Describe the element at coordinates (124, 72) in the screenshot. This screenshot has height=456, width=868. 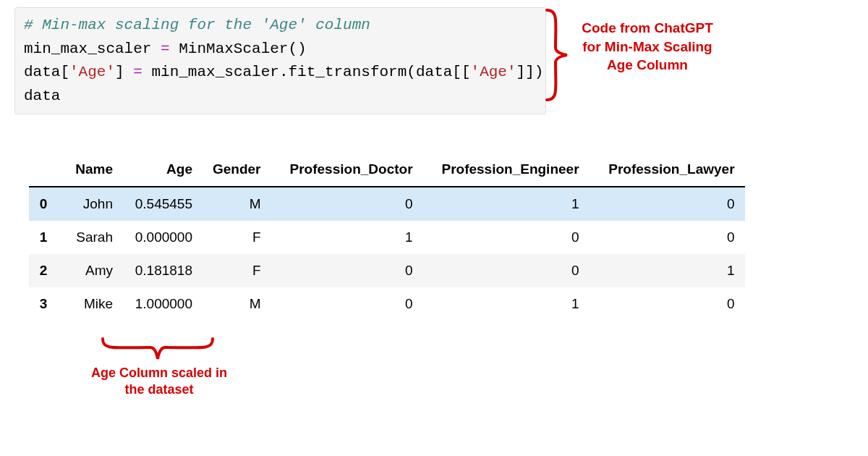
I see `code-text: ]` at that location.